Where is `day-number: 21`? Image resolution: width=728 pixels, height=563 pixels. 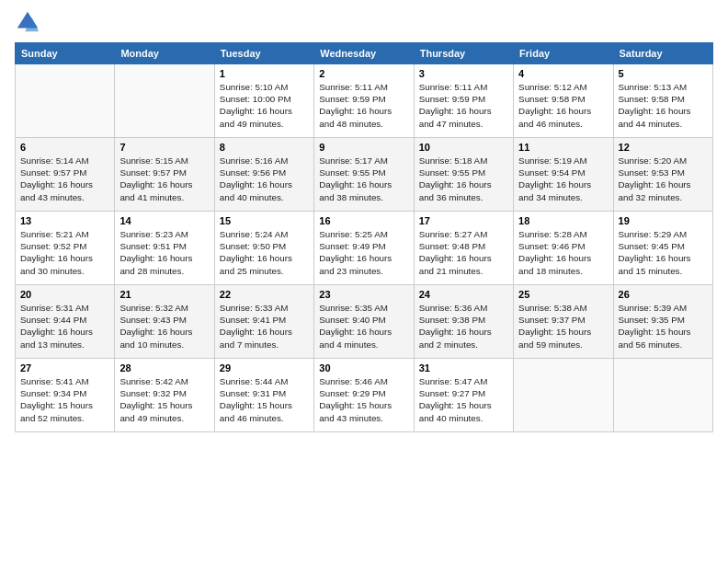 day-number: 21 is located at coordinates (164, 294).